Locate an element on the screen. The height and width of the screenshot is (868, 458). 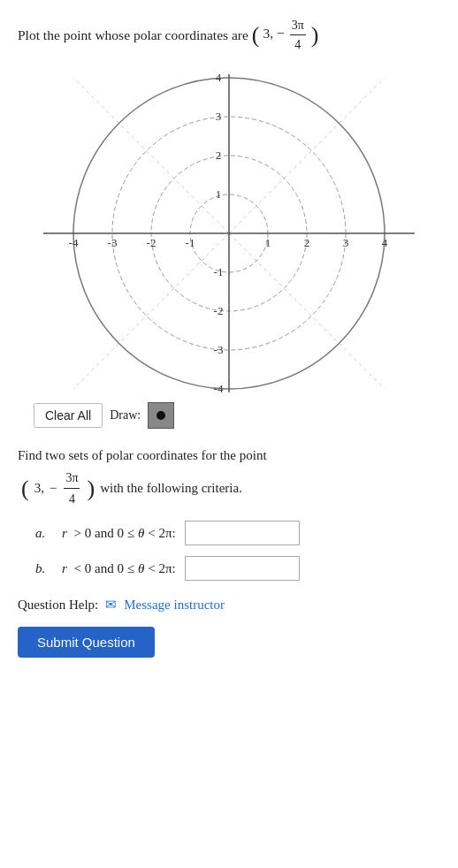
question-help-label: Question Help: is located at coordinates (58, 605).